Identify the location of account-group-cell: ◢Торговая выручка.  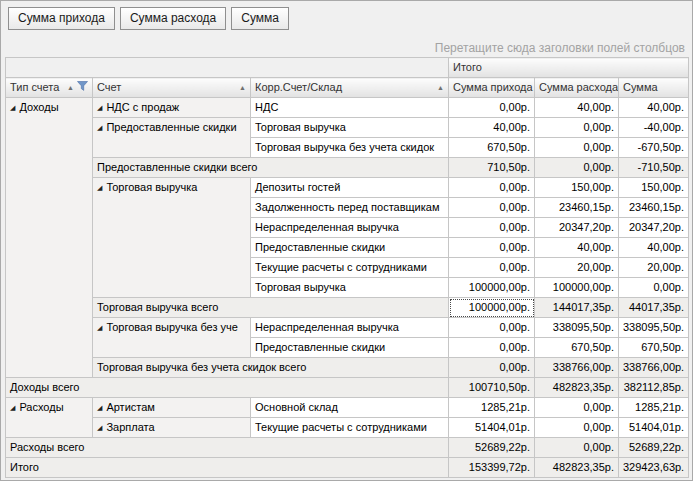
(172, 238).